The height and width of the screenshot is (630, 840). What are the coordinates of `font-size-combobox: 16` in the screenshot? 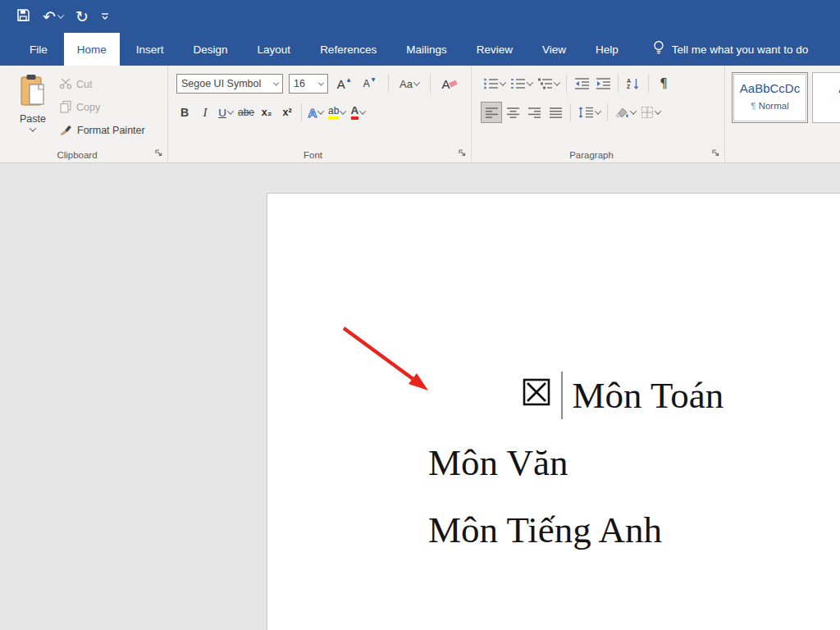 It's located at (308, 84).